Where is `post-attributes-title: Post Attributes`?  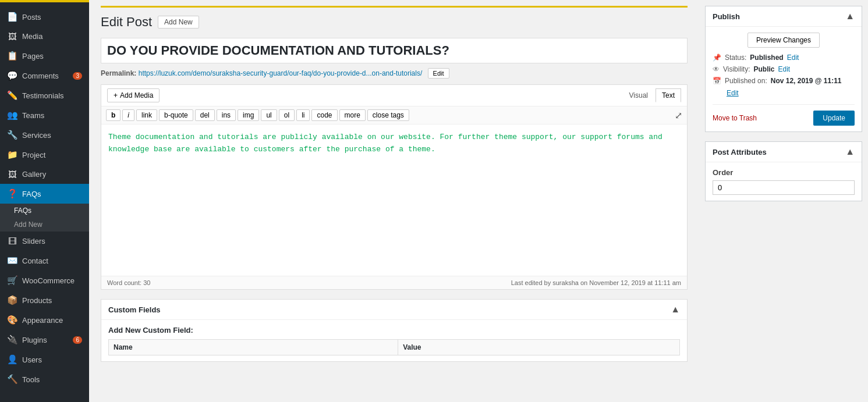 post-attributes-title: Post Attributes is located at coordinates (739, 152).